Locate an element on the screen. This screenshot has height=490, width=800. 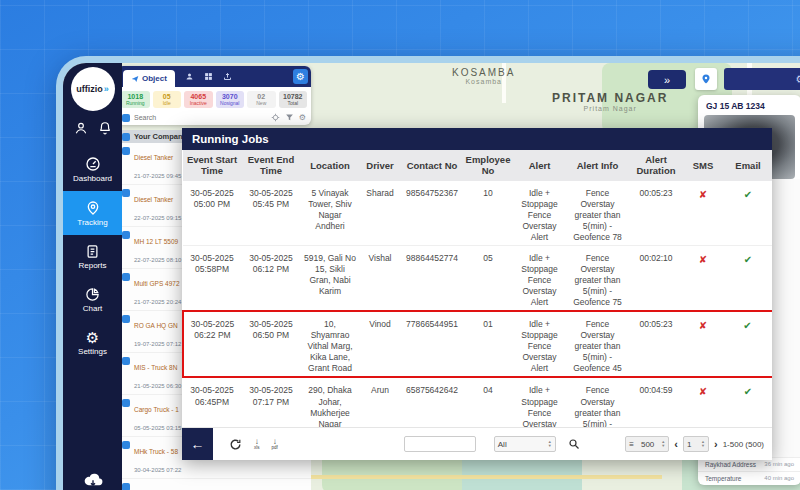
sms-status-icon: ✘ is located at coordinates (703, 214).